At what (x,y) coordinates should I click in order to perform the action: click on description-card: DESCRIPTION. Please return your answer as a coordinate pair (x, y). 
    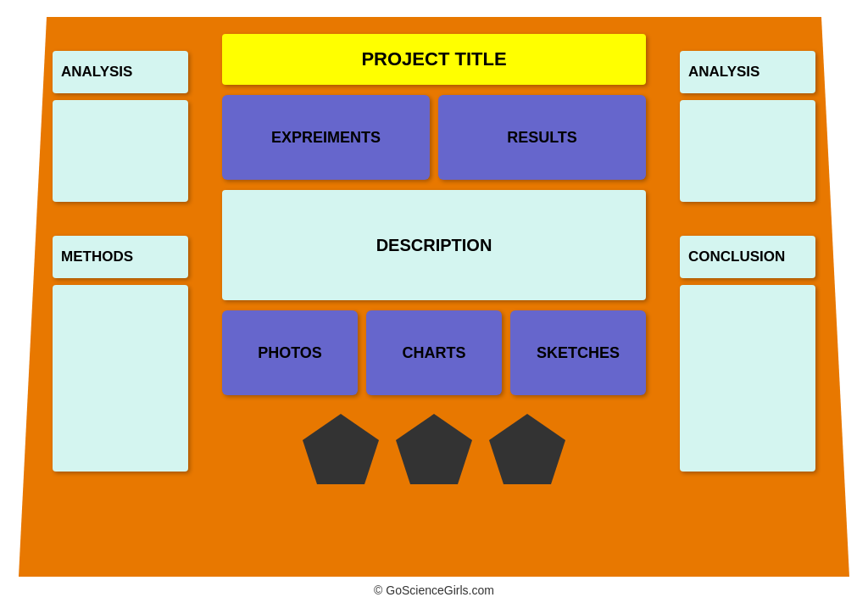
    Looking at the image, I should click on (434, 245).